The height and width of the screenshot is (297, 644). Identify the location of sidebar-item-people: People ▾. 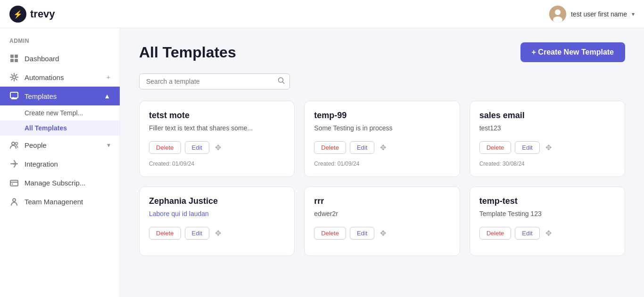
(60, 145).